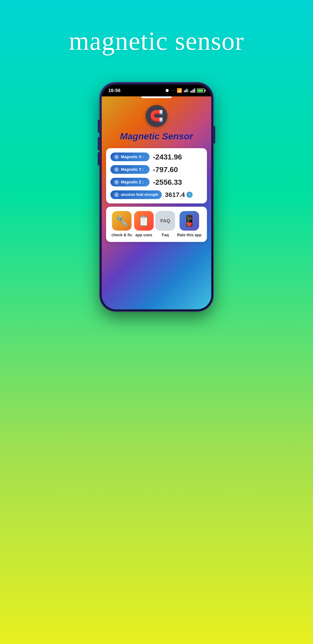  I want to click on app-icon-container: 🧲, so click(156, 116).